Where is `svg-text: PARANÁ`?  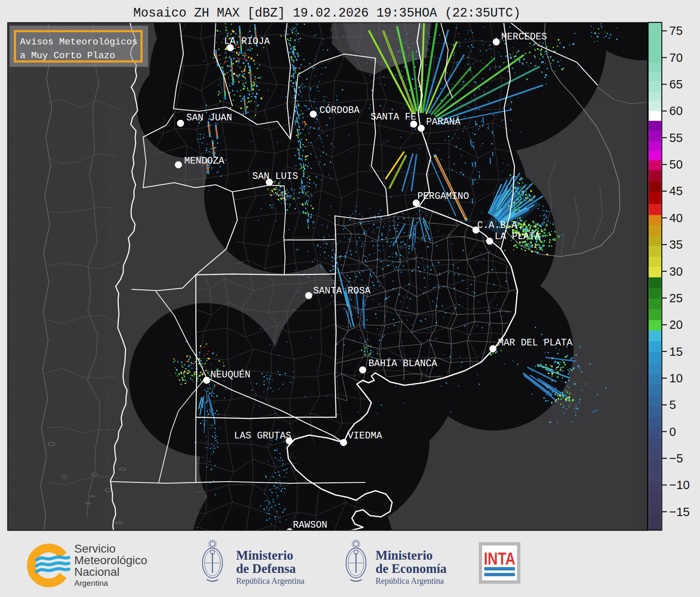
svg-text: PARANÁ is located at coordinates (443, 122).